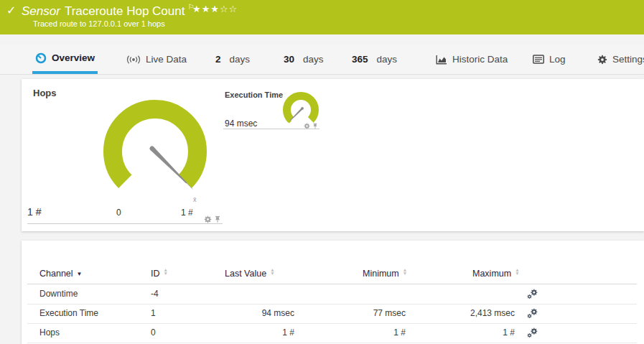 This screenshot has height=344, width=644. What do you see at coordinates (167, 59) in the screenshot?
I see `tab-live-data-label: Live Data` at bounding box center [167, 59].